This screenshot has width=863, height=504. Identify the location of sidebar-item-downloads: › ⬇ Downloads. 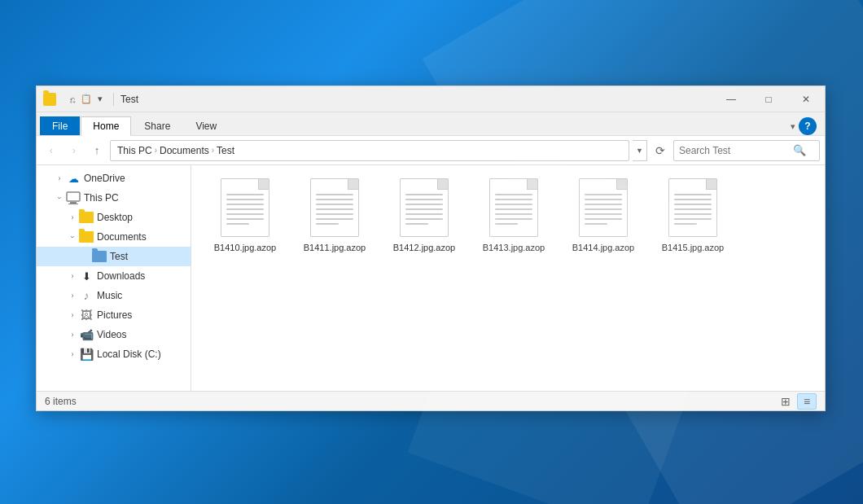
(114, 276).